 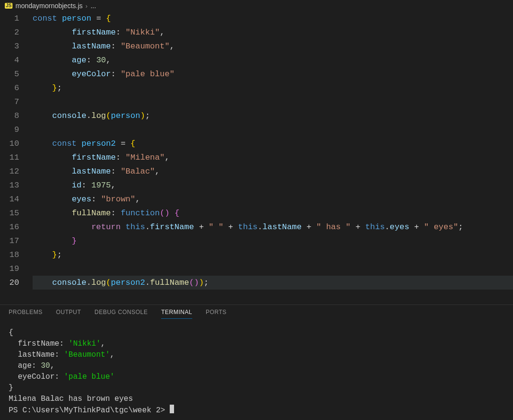 I want to click on breadcrumb-file: mondaymornobjects.js, so click(x=49, y=6).